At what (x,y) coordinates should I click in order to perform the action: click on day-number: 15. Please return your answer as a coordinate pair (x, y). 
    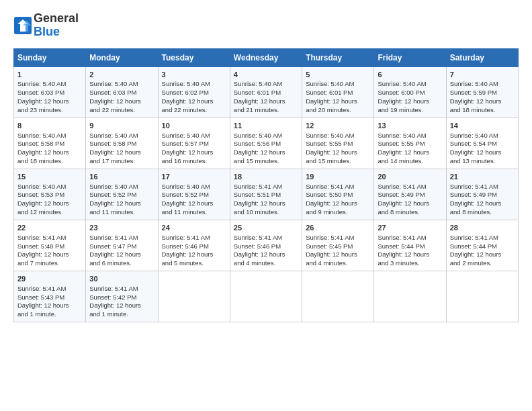
    Looking at the image, I should click on (50, 177).